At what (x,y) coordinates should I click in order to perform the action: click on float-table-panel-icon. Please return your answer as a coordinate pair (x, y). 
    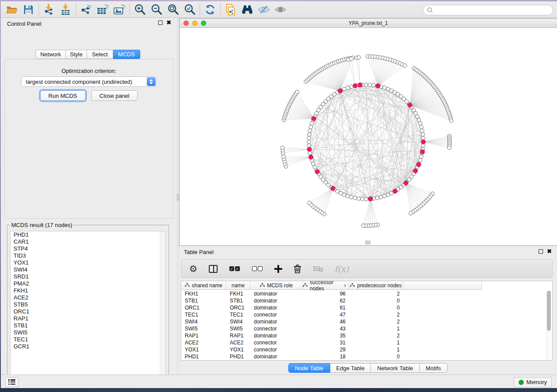
    Looking at the image, I should click on (541, 251).